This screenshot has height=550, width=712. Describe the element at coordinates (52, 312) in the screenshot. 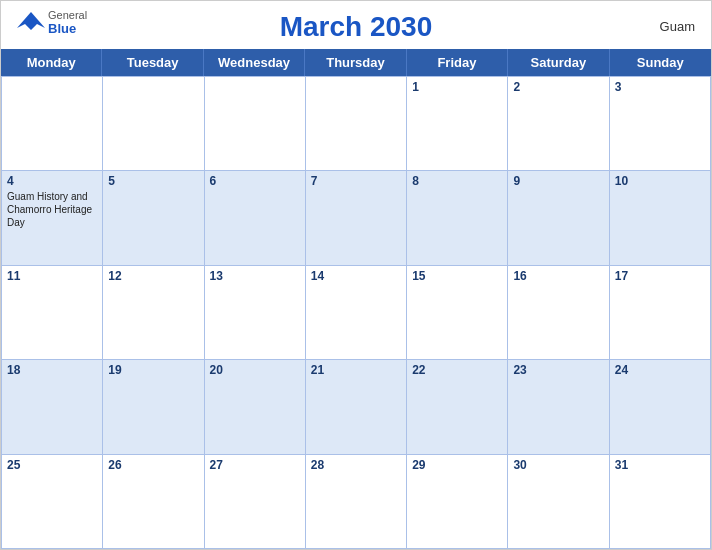

I see `table-row: 11` at that location.